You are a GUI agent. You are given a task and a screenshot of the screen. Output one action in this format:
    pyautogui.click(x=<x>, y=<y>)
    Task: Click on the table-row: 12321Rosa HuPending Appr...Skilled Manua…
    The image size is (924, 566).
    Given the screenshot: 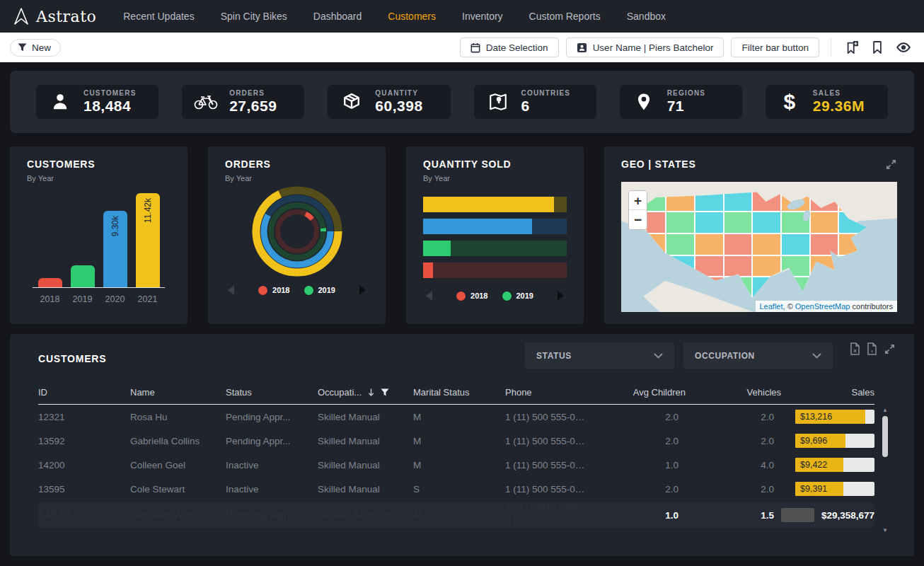 What is the action you would take?
    pyautogui.click(x=456, y=417)
    